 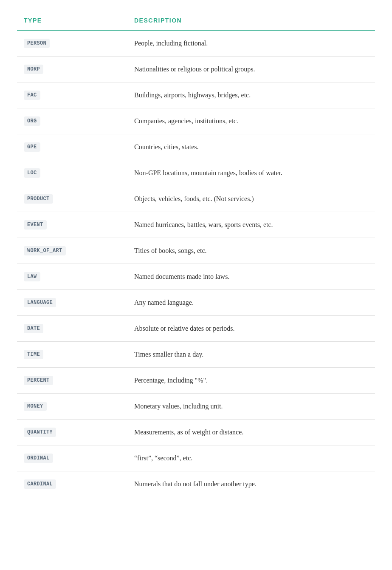 I want to click on type-badge: TIME, so click(x=34, y=354).